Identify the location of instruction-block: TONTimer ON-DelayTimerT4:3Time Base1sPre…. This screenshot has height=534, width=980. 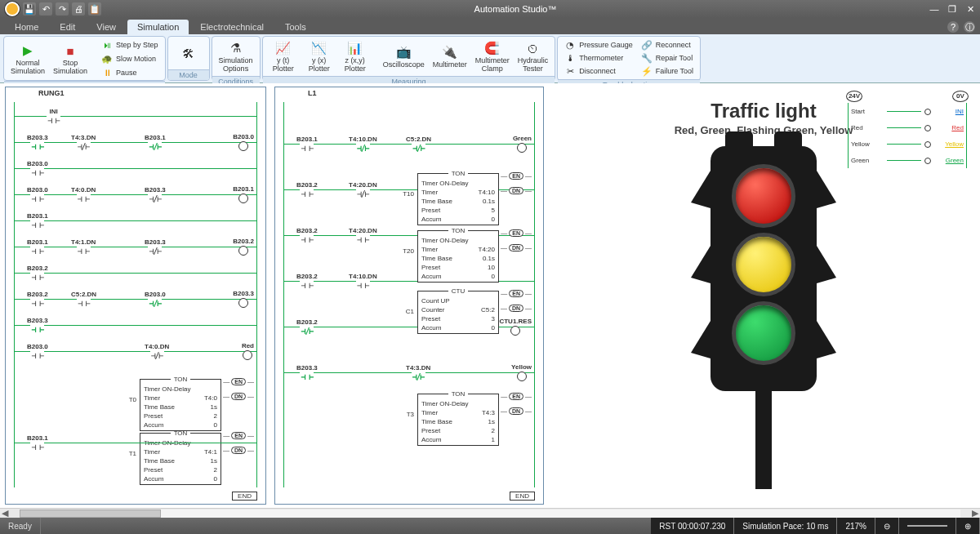
(458, 418).